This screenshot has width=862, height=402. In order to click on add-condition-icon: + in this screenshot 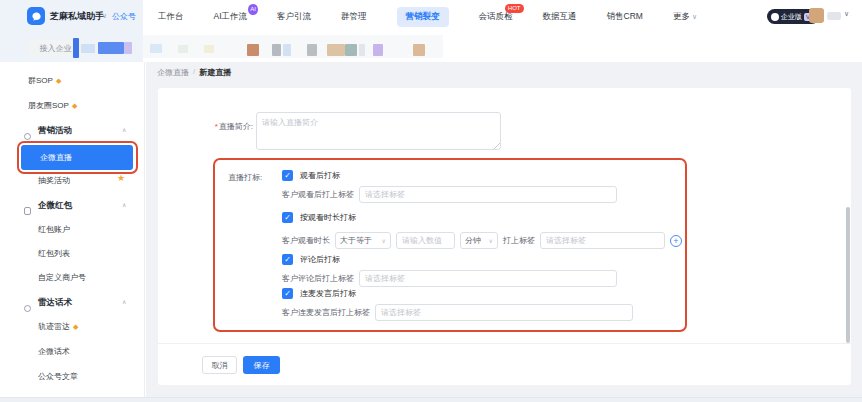, I will do `click(676, 241)`.